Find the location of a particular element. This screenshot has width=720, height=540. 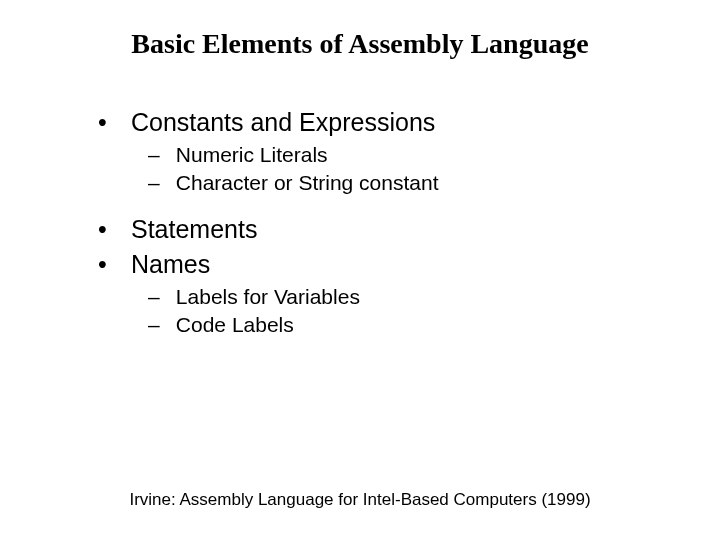

sub-bullet-char-string: Character or String constant is located at coordinates (434, 183).